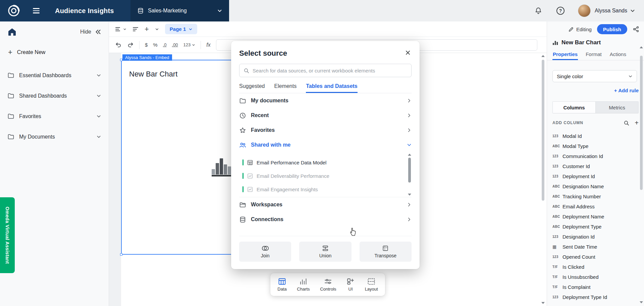  What do you see at coordinates (303, 285) in the screenshot?
I see `dock-item-charts: Charts` at bounding box center [303, 285].